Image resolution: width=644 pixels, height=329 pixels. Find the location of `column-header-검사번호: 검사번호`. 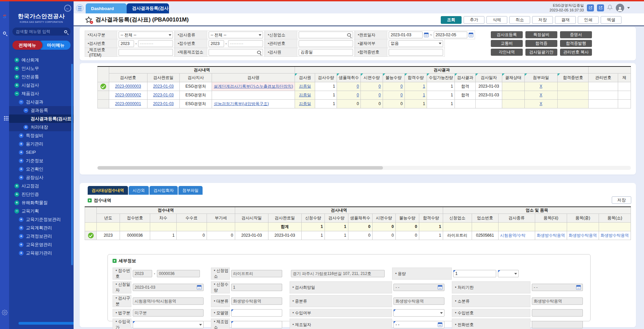

column-header-검사번호: 검사번호 is located at coordinates (128, 78).